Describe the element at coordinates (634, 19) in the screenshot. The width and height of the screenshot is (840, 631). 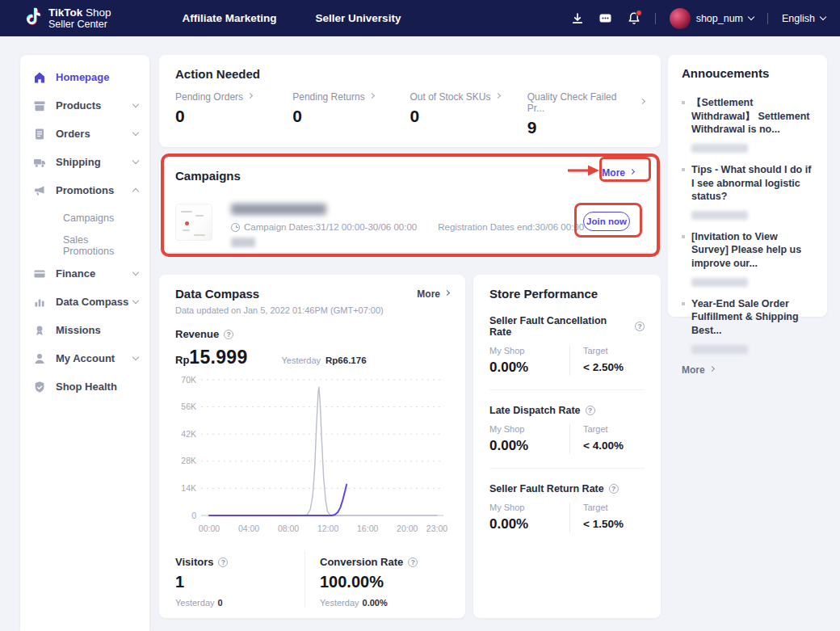
I see `notifications-icon` at that location.